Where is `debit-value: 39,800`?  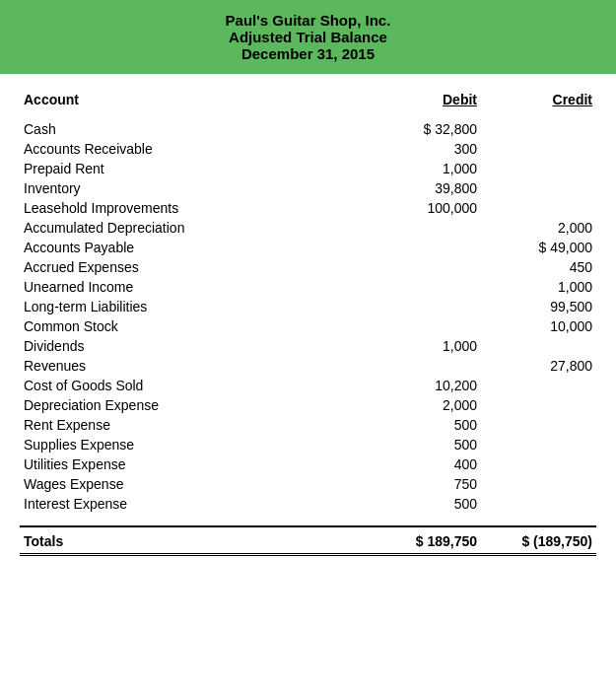
debit-value: 39,800 is located at coordinates (409, 188).